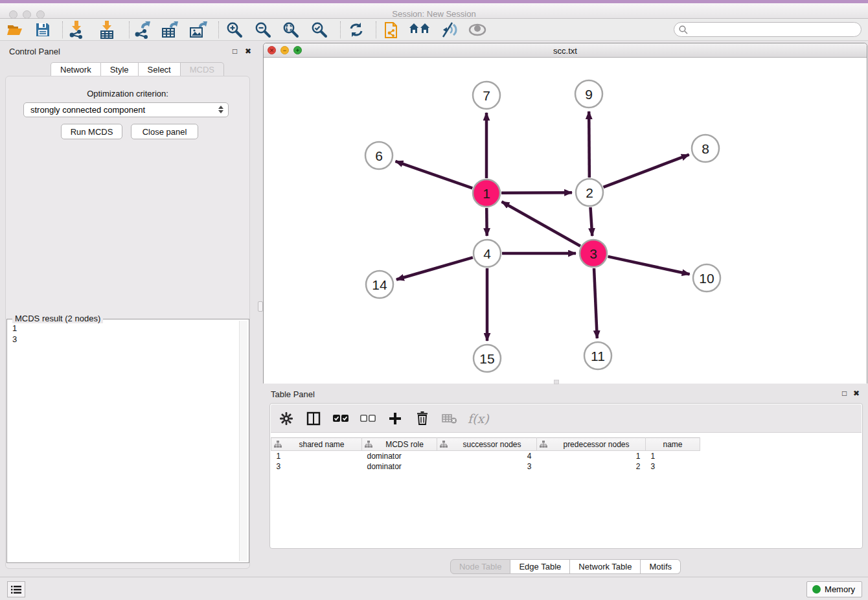 Image resolution: width=868 pixels, height=600 pixels. Describe the element at coordinates (400, 444) in the screenshot. I see `column-header-mcds-role: MCDS role` at that location.